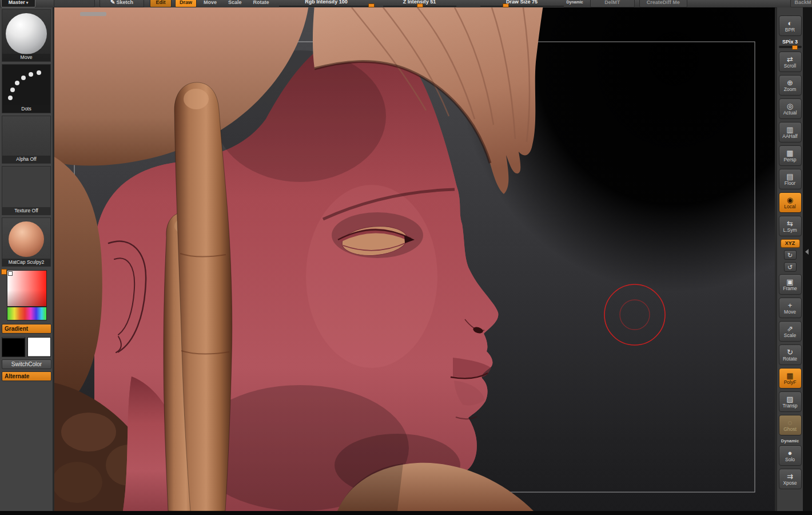  Describe the element at coordinates (4, 272) in the screenshot. I see `color-picker-indicator` at that location.